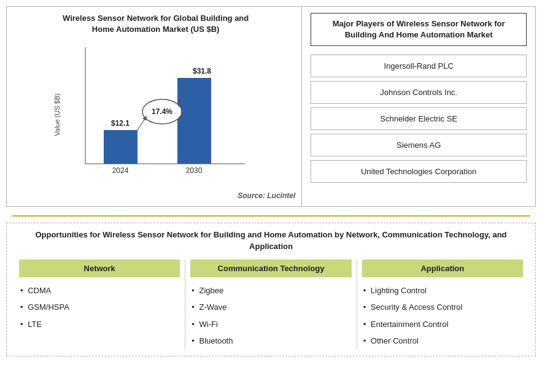 The image size is (542, 392). I want to click on col-application: Application • Lighting Control • Securit…, so click(443, 304).